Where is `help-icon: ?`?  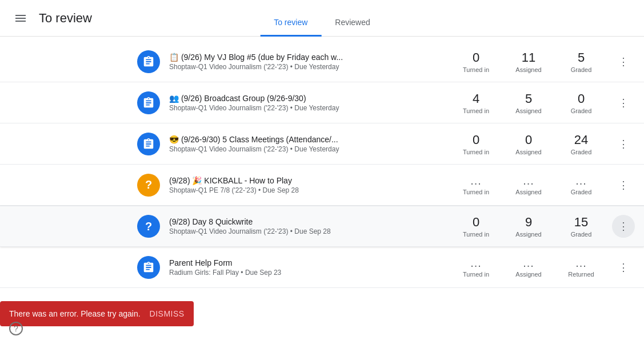 help-icon: ? is located at coordinates (16, 329).